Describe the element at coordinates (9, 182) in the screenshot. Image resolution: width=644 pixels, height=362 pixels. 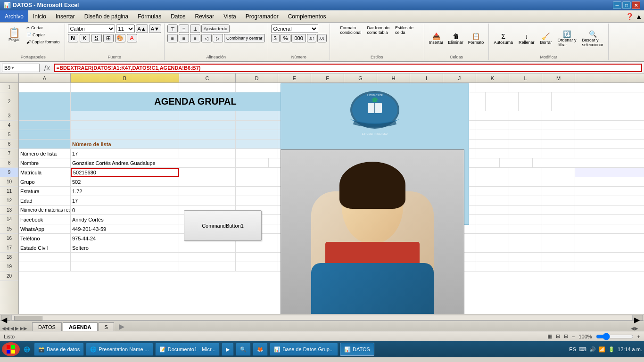
I see `row-num-10: 10` at that location.